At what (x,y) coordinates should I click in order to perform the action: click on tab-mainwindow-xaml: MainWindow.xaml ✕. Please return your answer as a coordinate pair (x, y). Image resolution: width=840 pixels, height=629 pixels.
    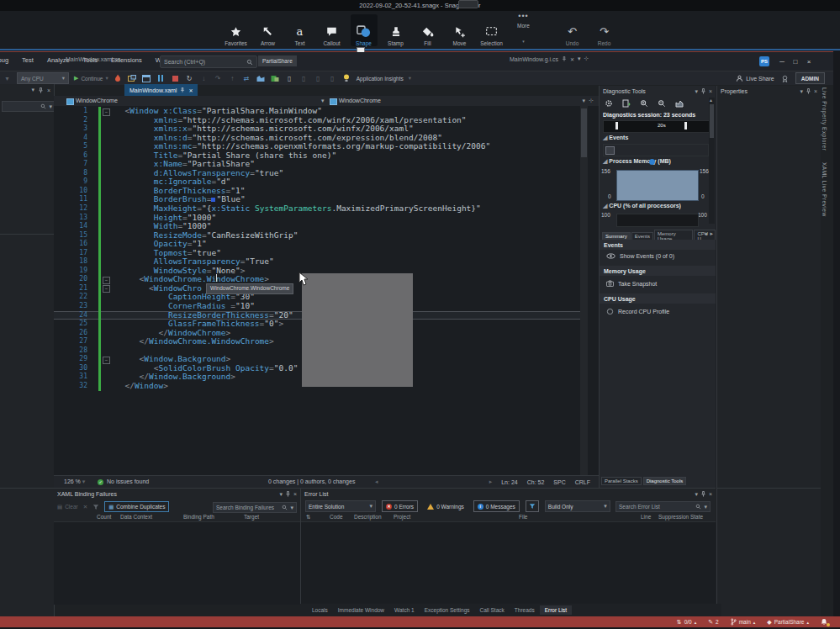
    Looking at the image, I should click on (161, 90).